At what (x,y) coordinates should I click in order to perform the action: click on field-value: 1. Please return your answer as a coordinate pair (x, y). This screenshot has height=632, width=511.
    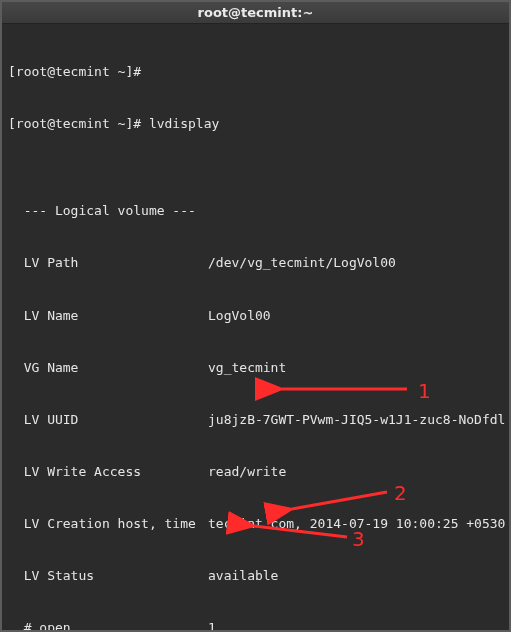
    Looking at the image, I should click on (212, 626).